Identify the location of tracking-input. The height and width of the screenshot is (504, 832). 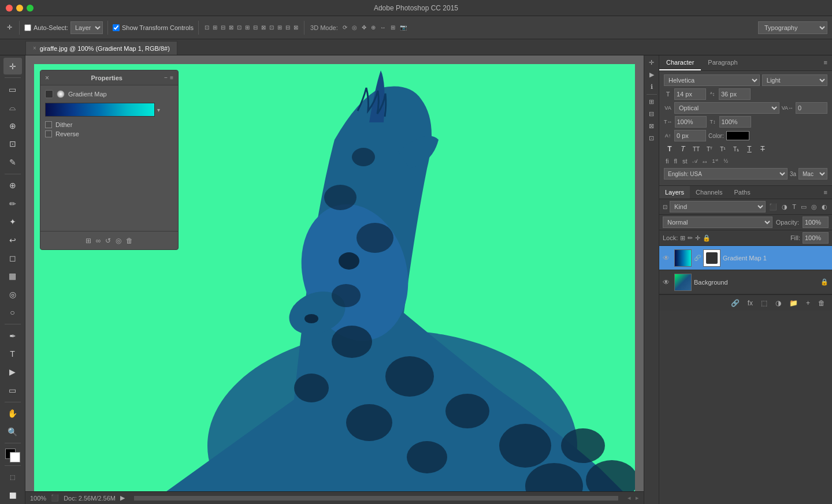
(811, 108).